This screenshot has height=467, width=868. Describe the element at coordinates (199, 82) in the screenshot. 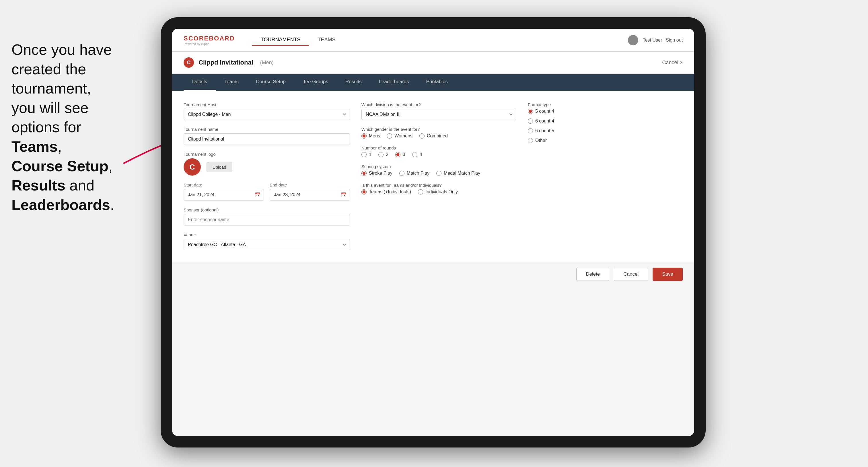

I see `tab-details: Details` at that location.